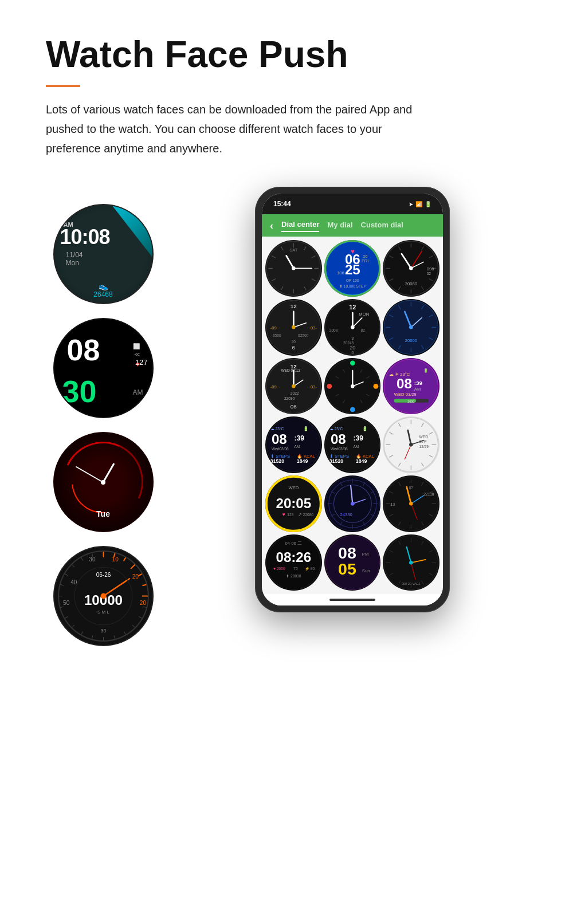 The width and height of the screenshot is (573, 924). I want to click on grid-watch-3: 098 02 20080, so click(411, 268).